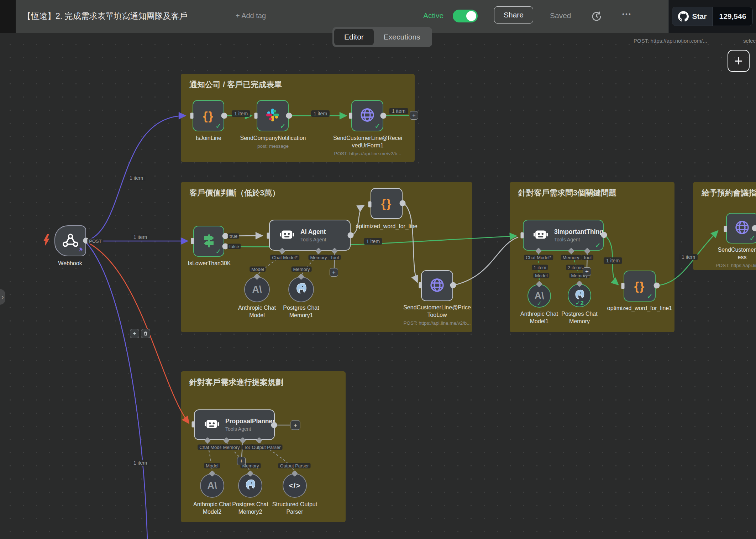 This screenshot has height=539, width=756. I want to click on node-isjoinline: {} ✓, so click(209, 116).